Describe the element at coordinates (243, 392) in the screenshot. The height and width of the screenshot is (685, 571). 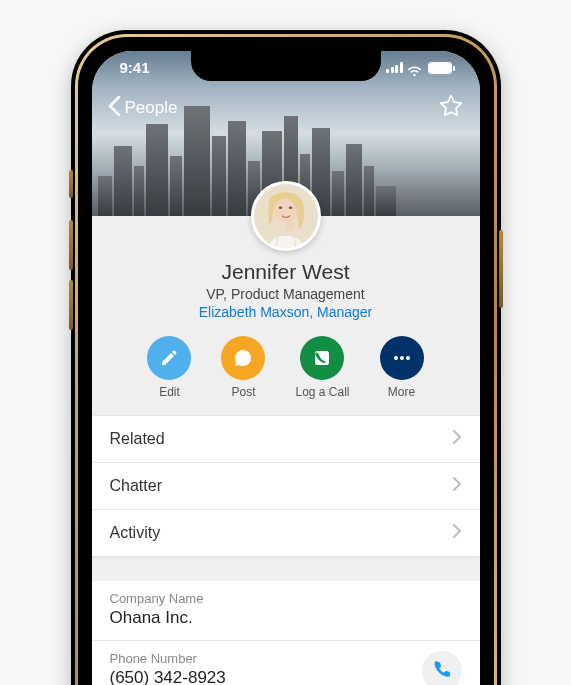
I see `post-label: Post` at that location.